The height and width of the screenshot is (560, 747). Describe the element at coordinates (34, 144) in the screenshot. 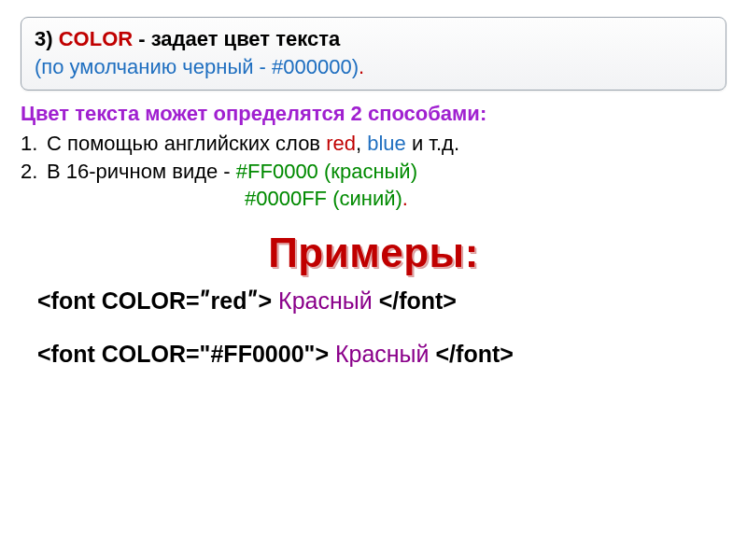

I see `list-number: 1.` at that location.